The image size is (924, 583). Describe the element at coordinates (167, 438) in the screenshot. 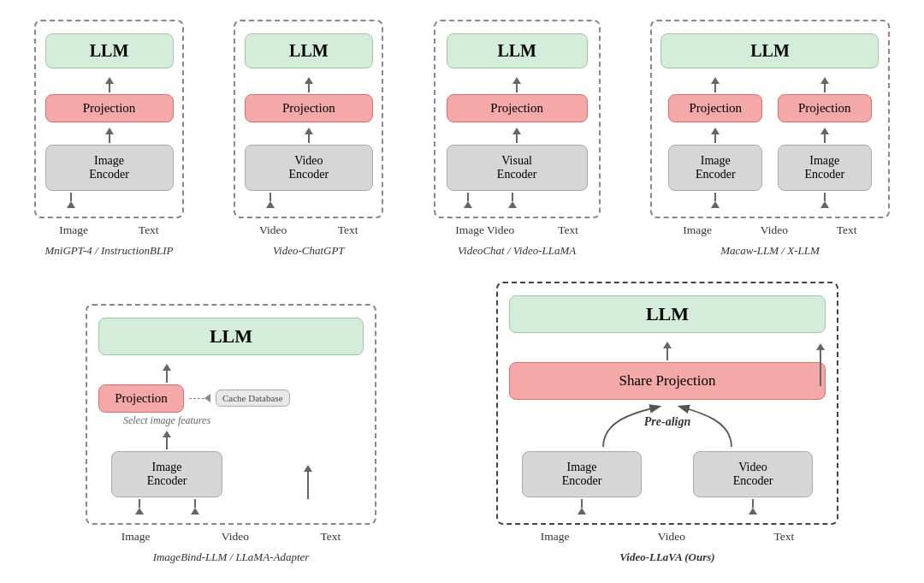

I see `left-col-imagebind: Projection Cache Database Select image f…` at that location.